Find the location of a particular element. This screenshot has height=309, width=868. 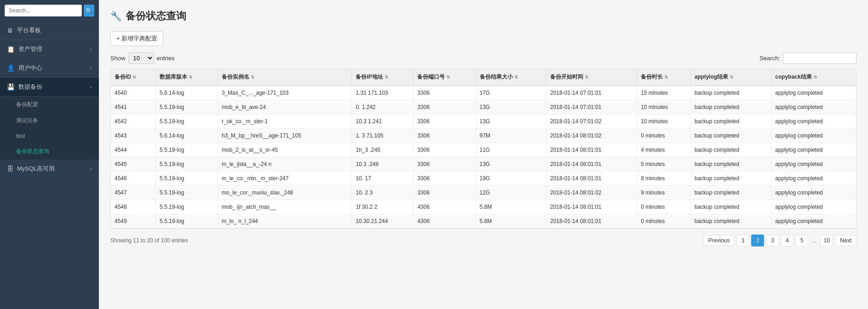

search-label: Search: is located at coordinates (770, 58).